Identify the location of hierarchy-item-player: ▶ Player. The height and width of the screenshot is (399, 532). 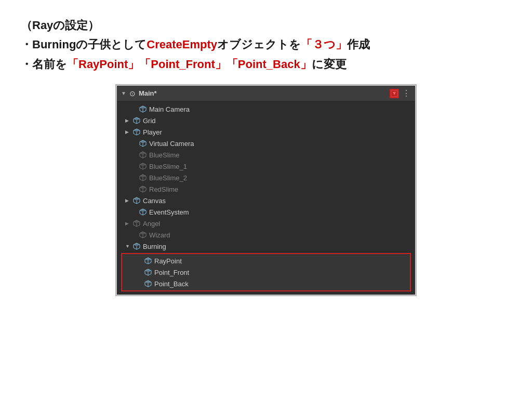
(266, 132).